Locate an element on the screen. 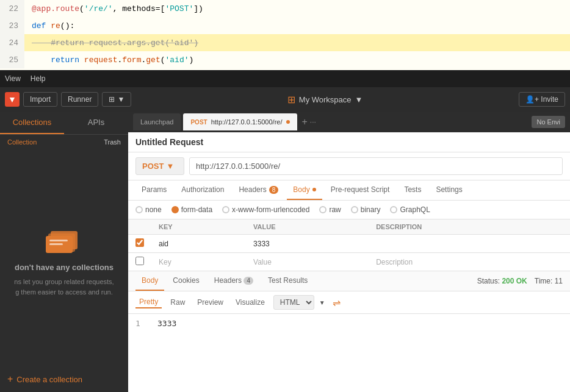  post-tab: POST http://127.0.0.1:5000/re/ is located at coordinates (240, 122).